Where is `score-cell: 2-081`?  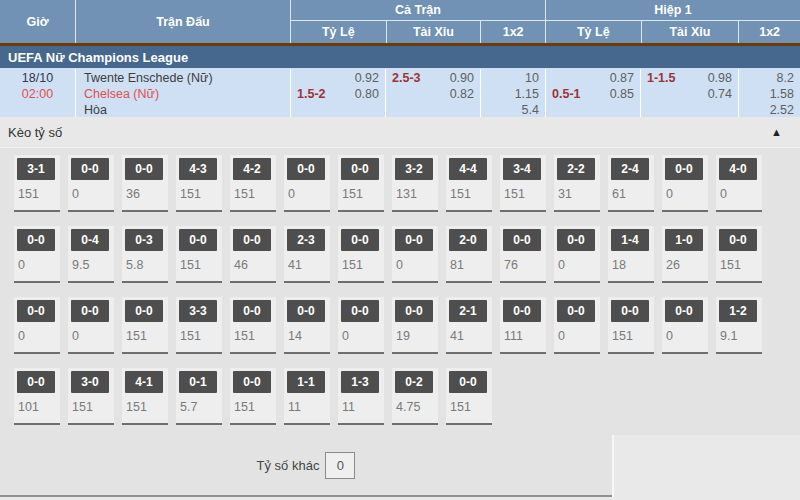 score-cell: 2-081 is located at coordinates (469, 254).